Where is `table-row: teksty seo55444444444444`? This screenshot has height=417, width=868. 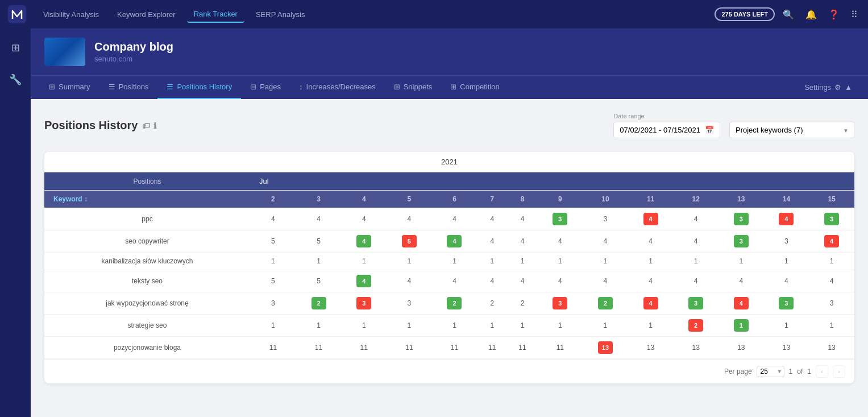
table-row: teksty seo55444444444444 is located at coordinates (449, 281).